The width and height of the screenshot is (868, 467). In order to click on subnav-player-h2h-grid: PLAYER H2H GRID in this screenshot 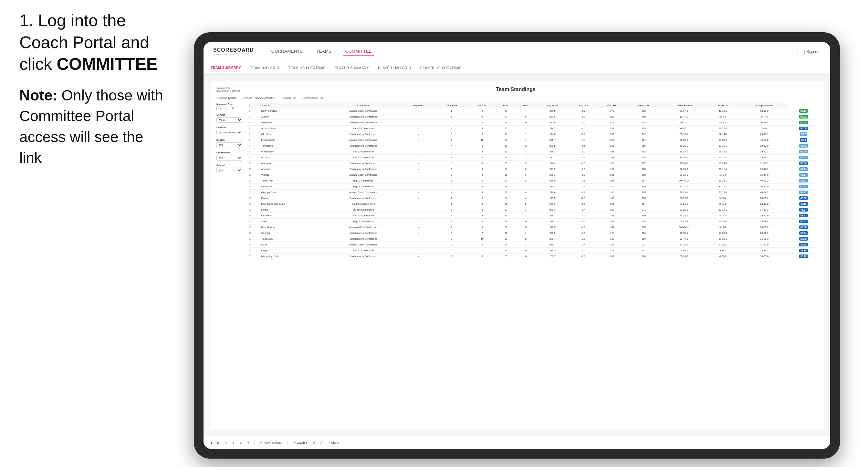, I will do `click(395, 68)`.